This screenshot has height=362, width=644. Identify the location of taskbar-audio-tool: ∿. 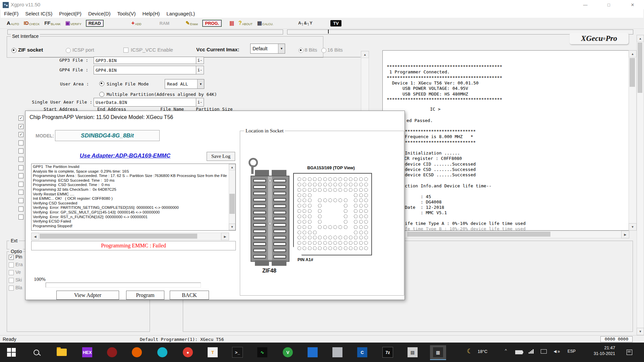
(262, 352).